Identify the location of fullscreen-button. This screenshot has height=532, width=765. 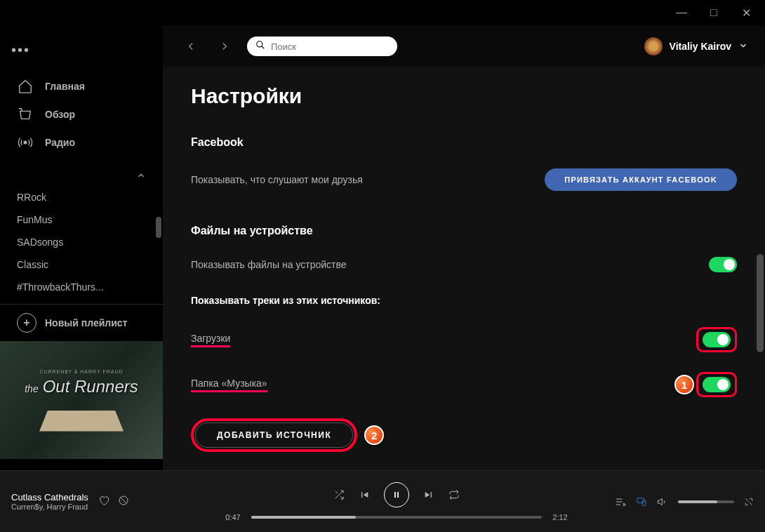
(749, 502).